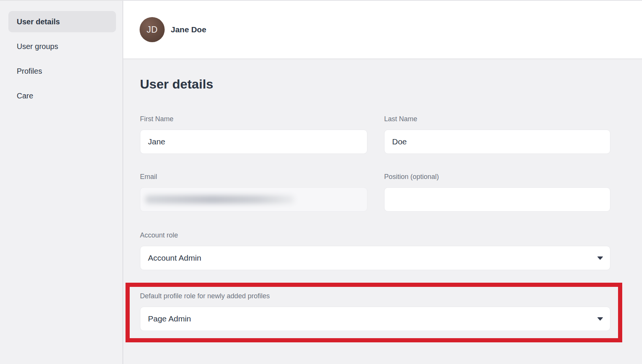 The image size is (642, 364). What do you see at coordinates (254, 142) in the screenshot?
I see `first-name-input` at bounding box center [254, 142].